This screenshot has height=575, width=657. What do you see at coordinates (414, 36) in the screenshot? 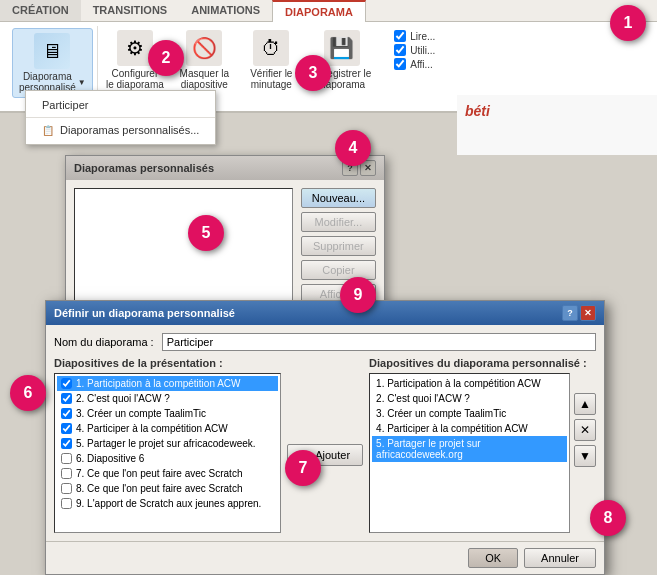
I see `check-lire: Lire...` at bounding box center [414, 36].